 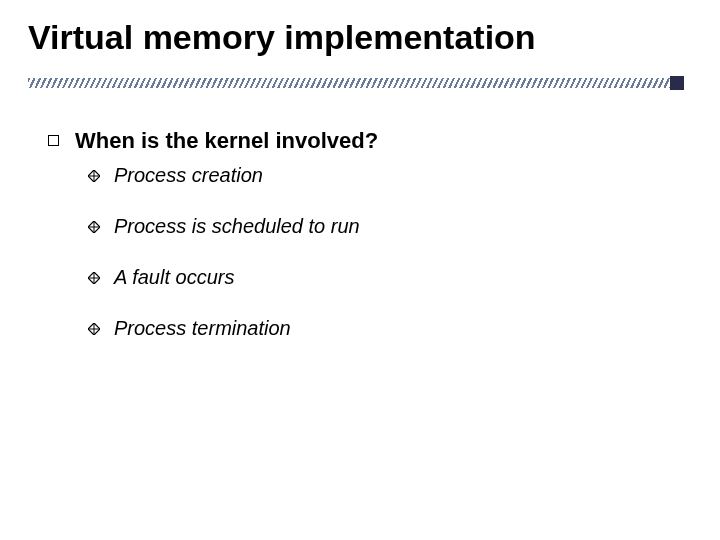 I want to click on level2-text: Process is scheduled to run, so click(x=237, y=226).